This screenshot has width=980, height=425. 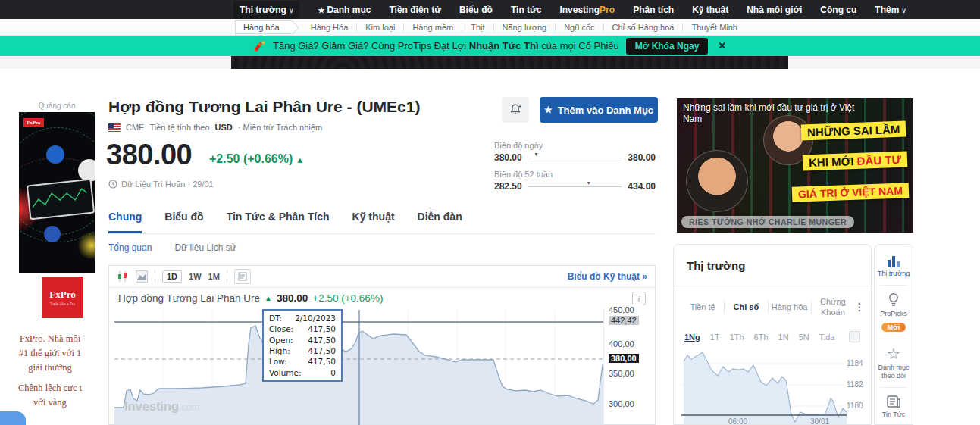 I want to click on nav-tien-dien-tu: Tiền điện tử, so click(x=415, y=10).